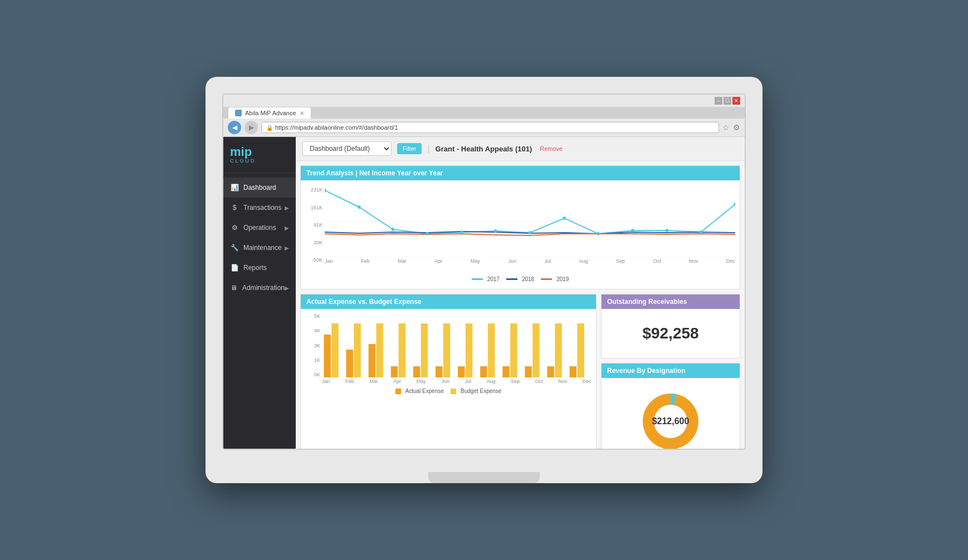  I want to click on revenue-panel: Revenue By Designation, so click(671, 406).